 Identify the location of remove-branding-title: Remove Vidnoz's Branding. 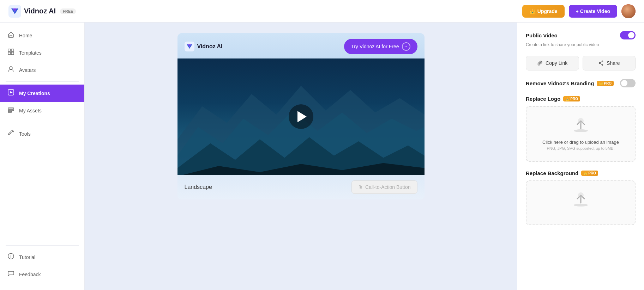
(560, 83).